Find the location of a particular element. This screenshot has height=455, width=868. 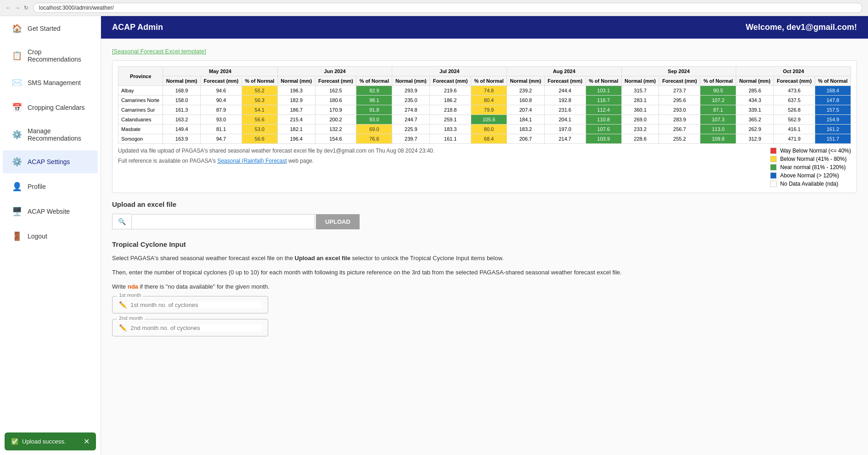

forecast-cell: 283.9 is located at coordinates (680, 119).